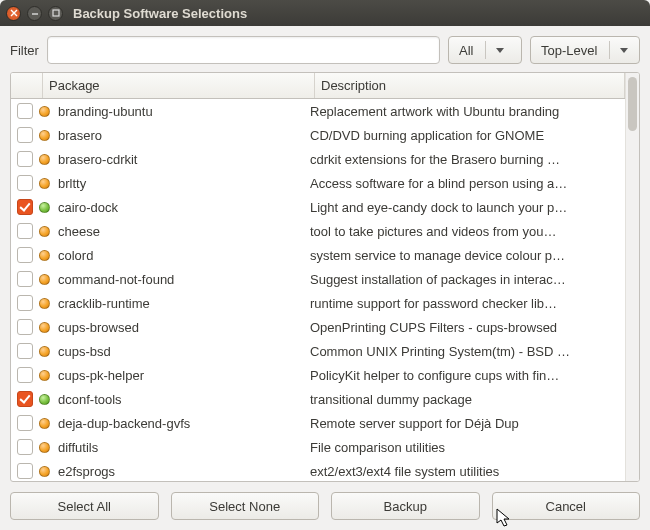  Describe the element at coordinates (184, 112) in the screenshot. I see `package-name: branding-ubuntu` at that location.